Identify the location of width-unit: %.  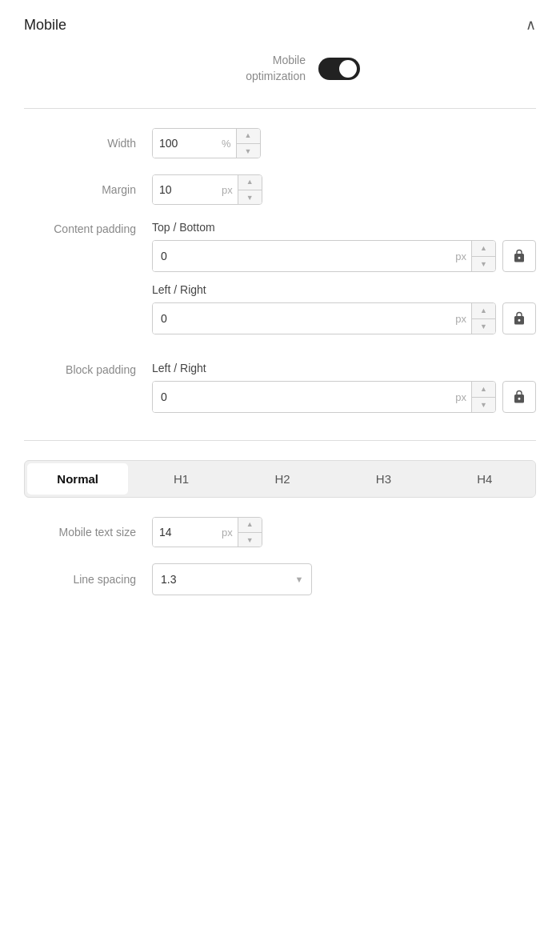
(226, 144).